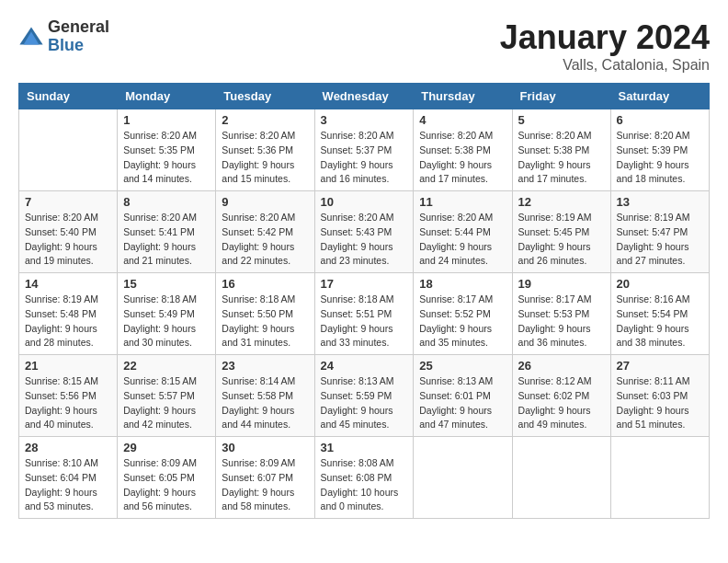 The height and width of the screenshot is (563, 728). Describe the element at coordinates (265, 202) in the screenshot. I see `day-number: 9` at that location.